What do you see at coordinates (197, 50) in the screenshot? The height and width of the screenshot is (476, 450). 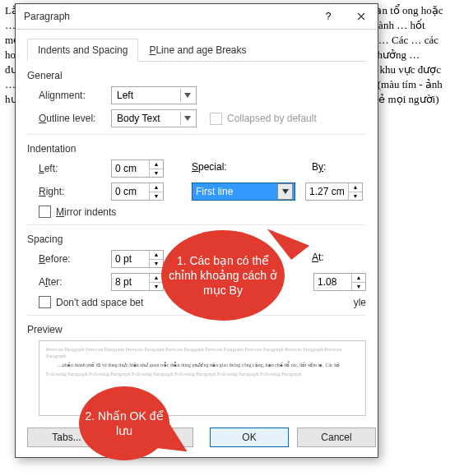 I see `tab-line-page-breaks: PLine and age Breaks` at bounding box center [197, 50].